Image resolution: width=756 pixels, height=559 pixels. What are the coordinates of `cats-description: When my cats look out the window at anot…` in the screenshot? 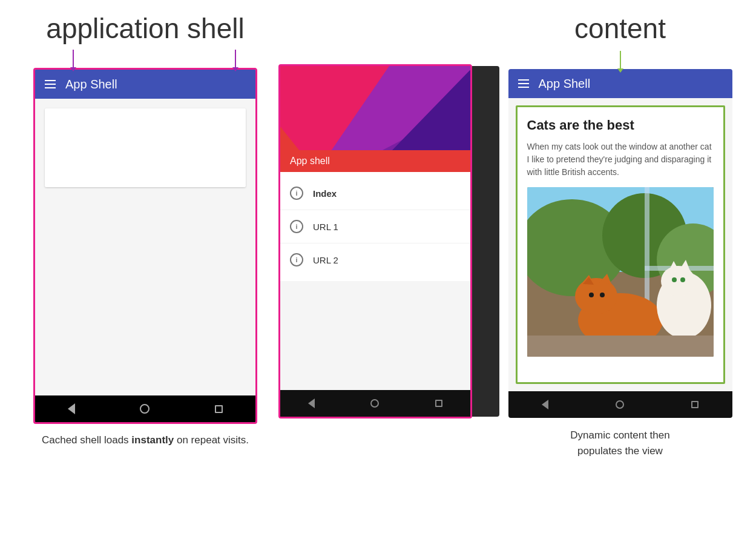 It's located at (620, 160).